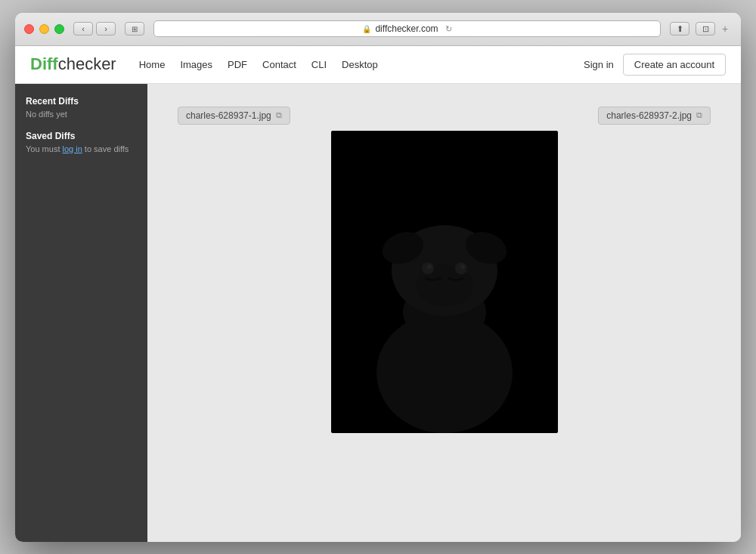  Describe the element at coordinates (44, 29) in the screenshot. I see `minimize-button` at that location.